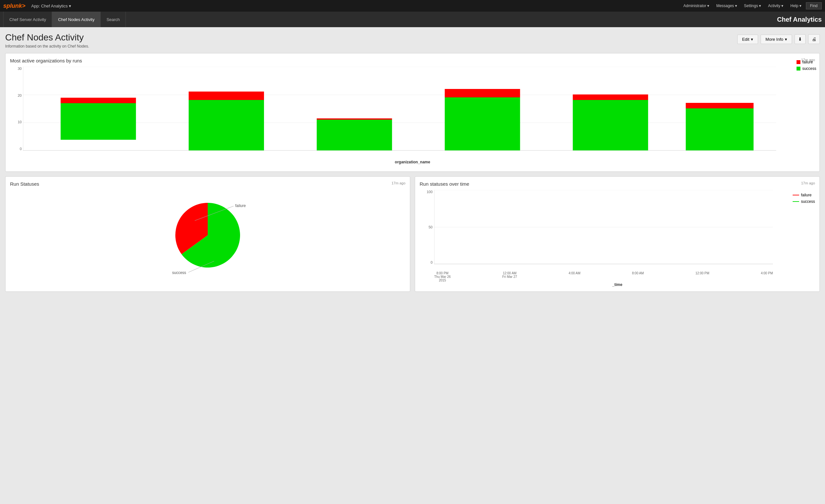  Describe the element at coordinates (617, 285) in the screenshot. I see `line-x-axis-title: _time` at that location.